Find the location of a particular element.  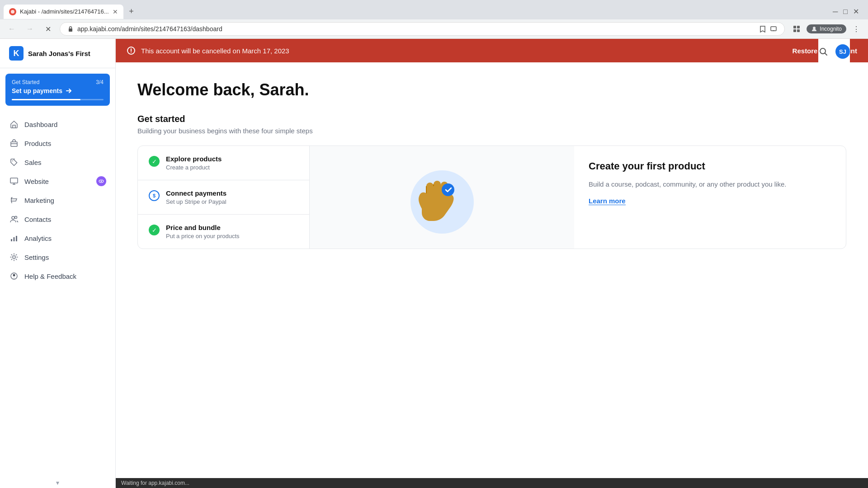

step-connect-payments: $ Connect payments Set up Stripe or Payp… is located at coordinates (223, 197).